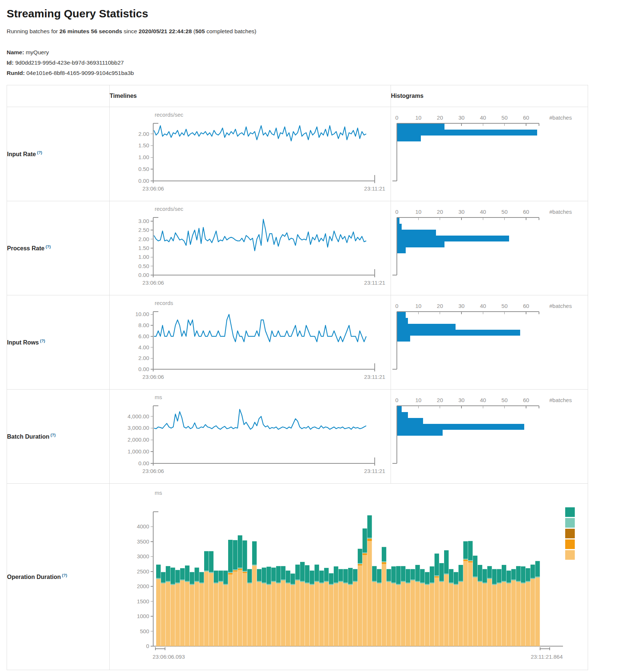  What do you see at coordinates (138, 416) in the screenshot?
I see `svg-text: 4,000.00` at bounding box center [138, 416].